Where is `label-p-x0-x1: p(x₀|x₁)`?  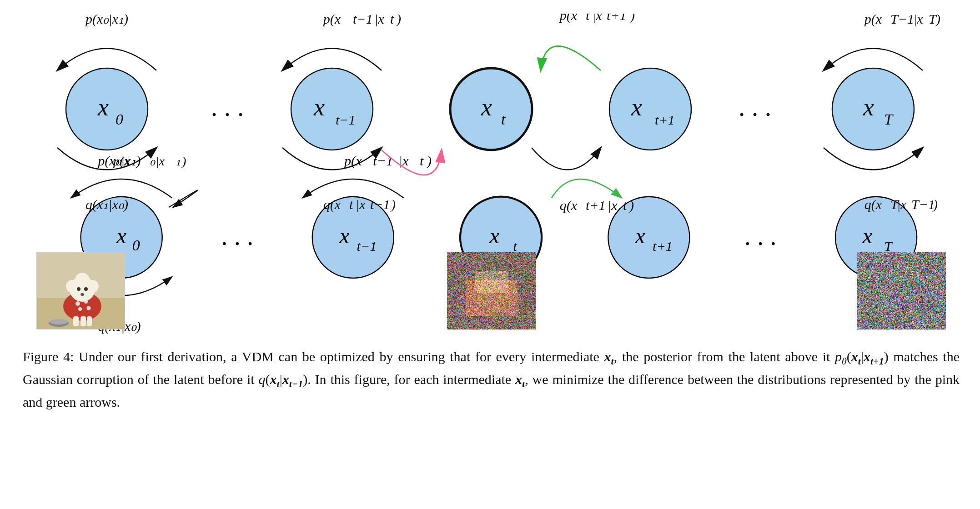
label-p-x0-x1: p(x₀|x₁) is located at coordinates (106, 20).